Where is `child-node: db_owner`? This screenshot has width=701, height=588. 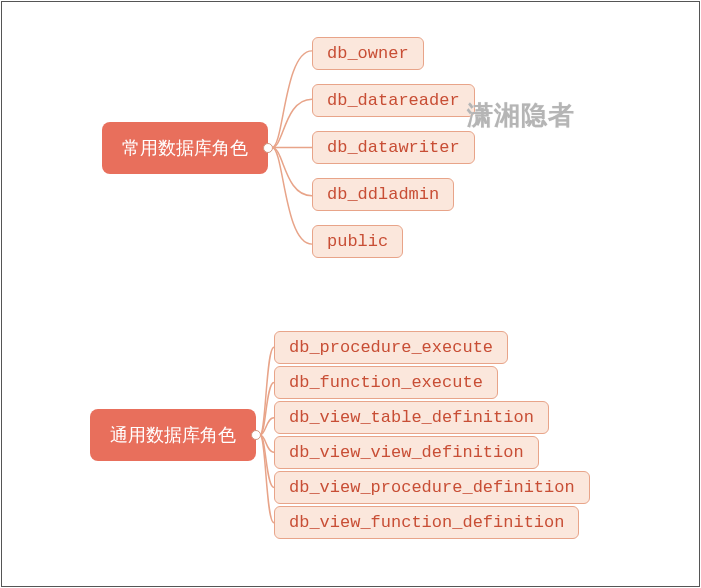 child-node: db_owner is located at coordinates (368, 54).